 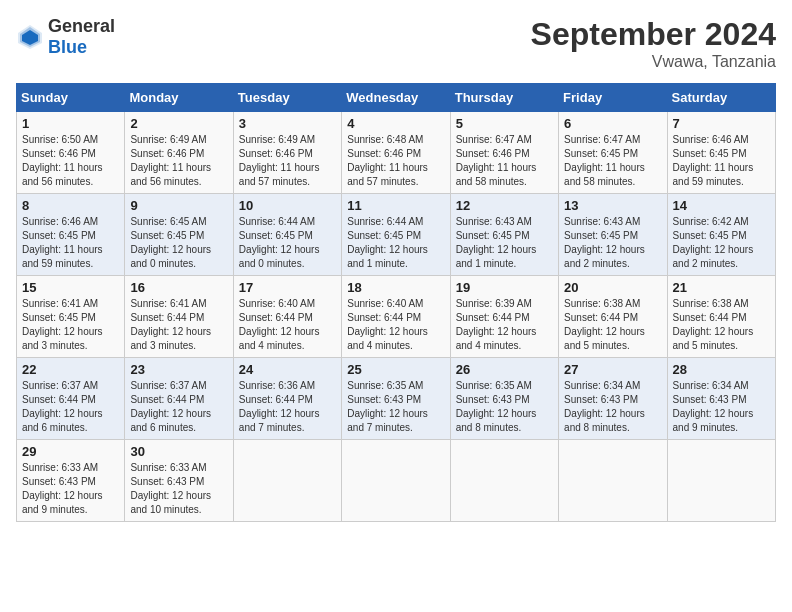 I want to click on day-number: 25, so click(x=396, y=370).